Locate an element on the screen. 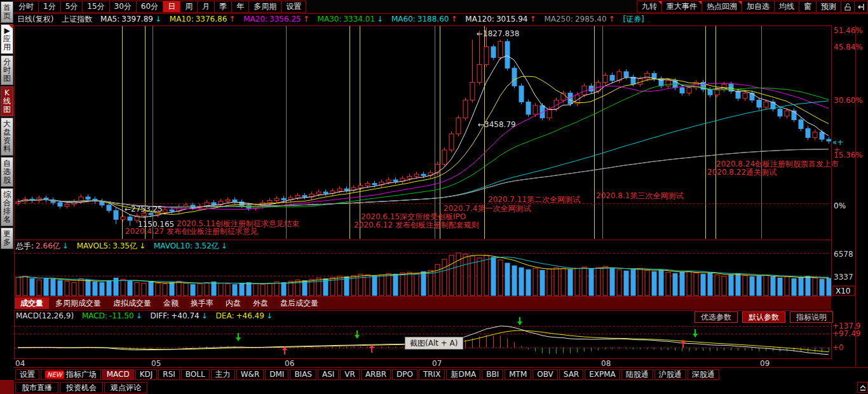  period-tab-2: 5分 is located at coordinates (72, 6).